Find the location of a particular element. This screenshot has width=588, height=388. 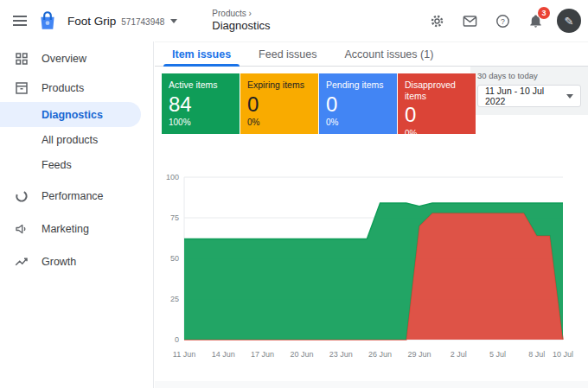

stat-card-pending: Pending items 0 0% is located at coordinates (358, 104).